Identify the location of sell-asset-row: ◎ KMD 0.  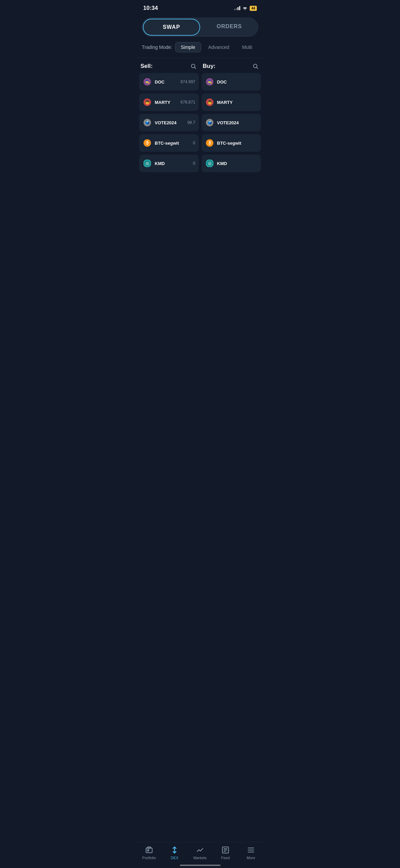
(169, 163).